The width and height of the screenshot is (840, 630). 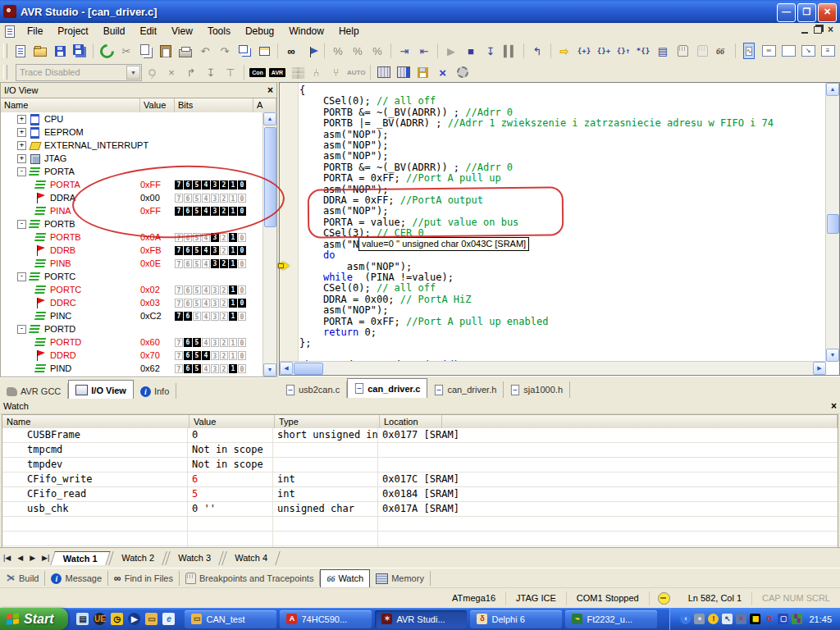 I want to click on pointer-icon: ↖, so click(x=727, y=619).